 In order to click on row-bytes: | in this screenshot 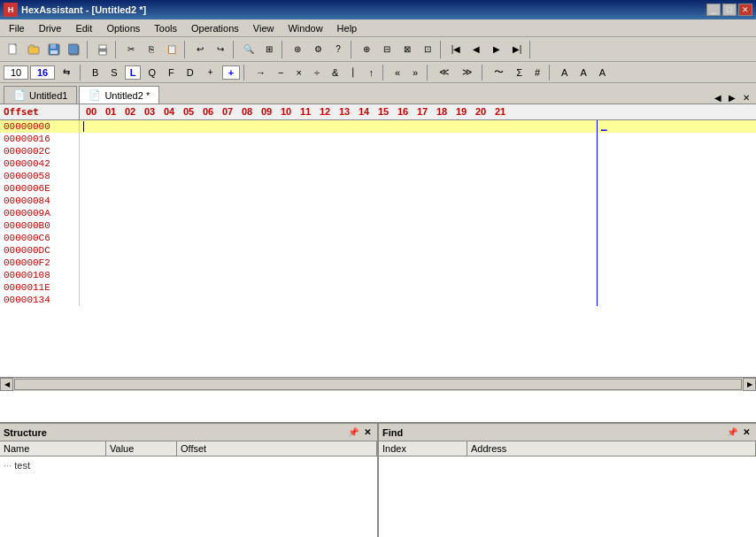, I will do `click(338, 127)`.